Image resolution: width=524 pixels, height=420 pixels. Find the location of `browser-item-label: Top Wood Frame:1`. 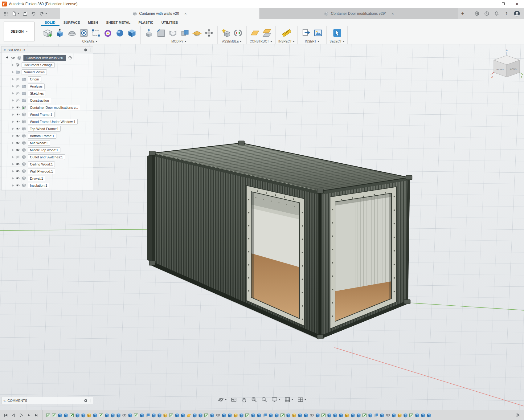

browser-item-label: Top Wood Frame:1 is located at coordinates (44, 129).